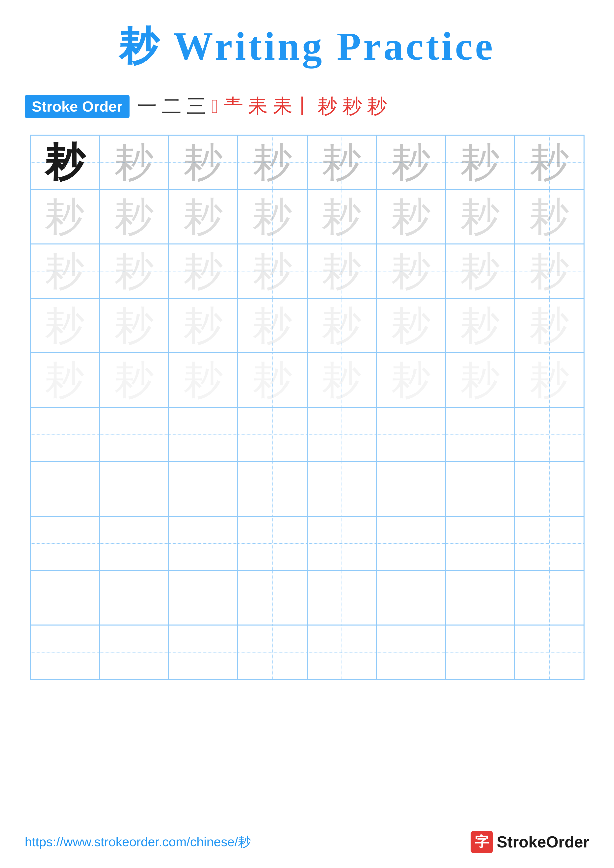 Image resolution: width=614 pixels, height=868 pixels. I want to click on grid-cell-r6c3, so click(204, 434).